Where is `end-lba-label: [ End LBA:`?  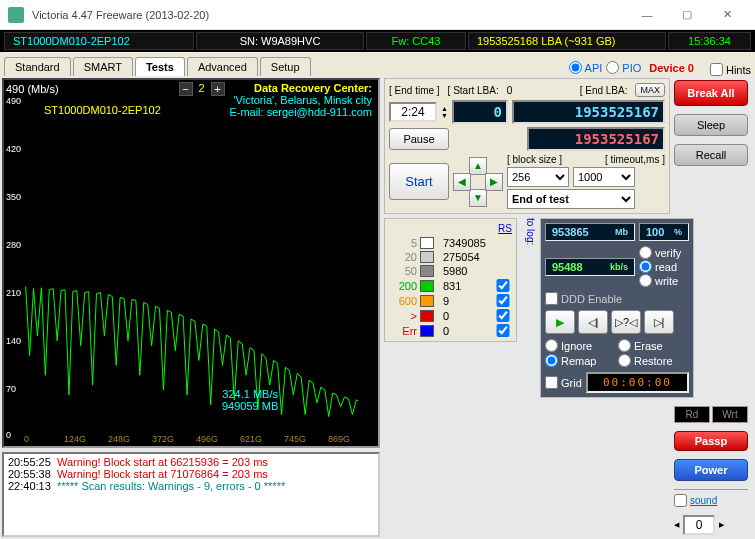
end-lba-label: [ End LBA: is located at coordinates (604, 90).